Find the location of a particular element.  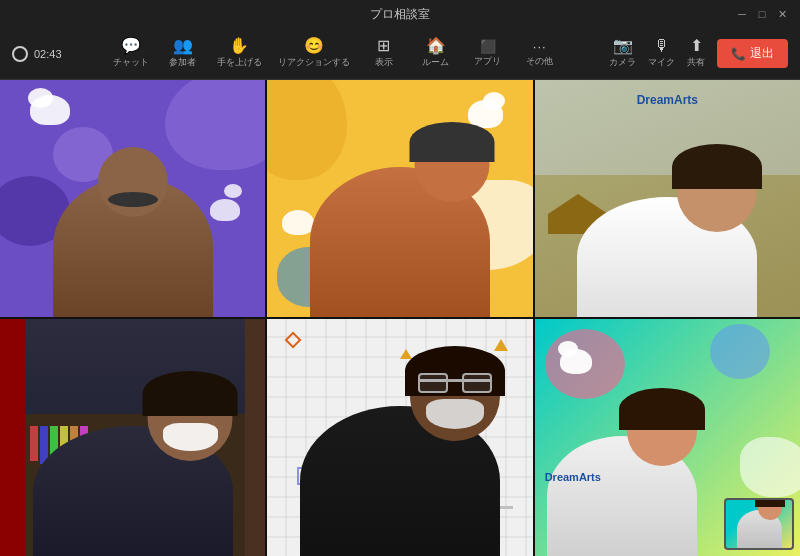

raise-hand-button: ✋ 手を上げる is located at coordinates (240, 54).